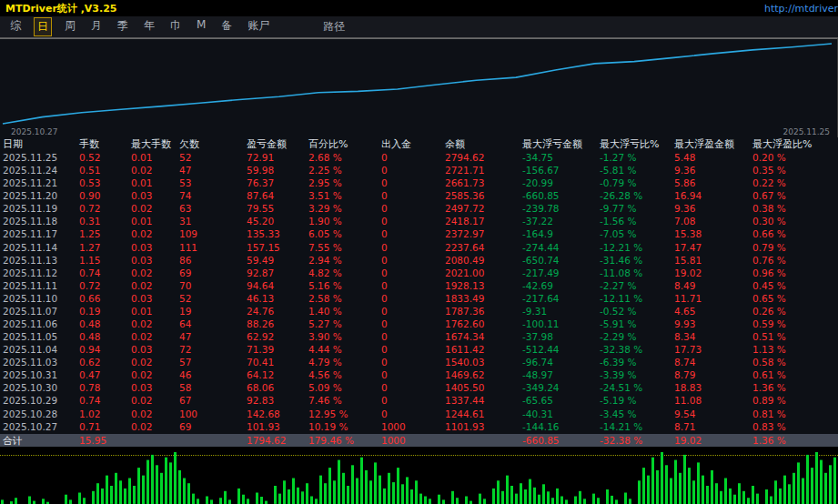 The image size is (838, 504). Describe the element at coordinates (419, 247) in the screenshot. I see `table-row: 2025.11.141.270.03111157.157.55 %02237.6…` at that location.